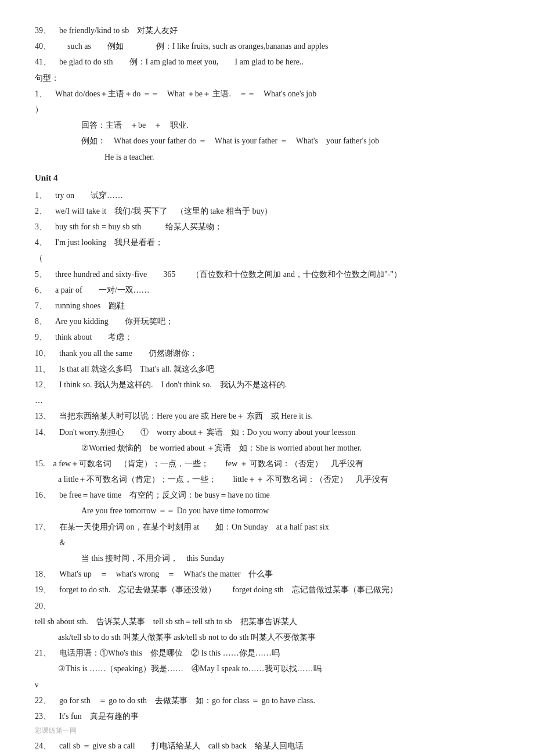  Describe the element at coordinates (267, 527) in the screenshot. I see `line-u17a: 17、 在某一天使用介词 on，在某个时刻用 at 如：On Sunday at…` at that location.